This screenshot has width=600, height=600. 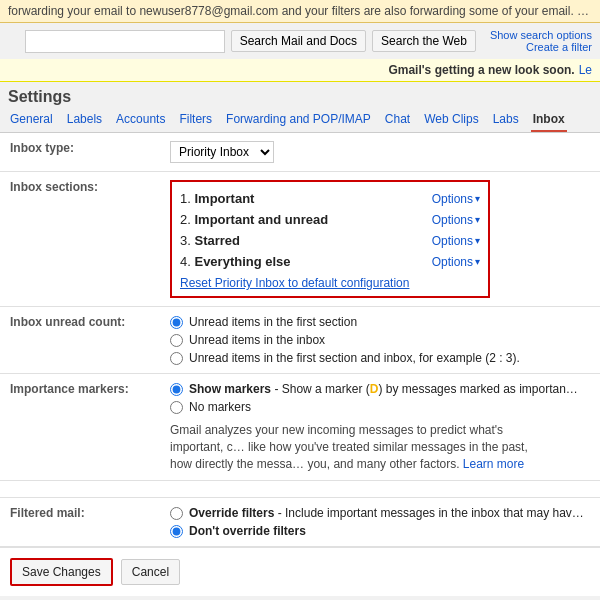 I want to click on unread-inbox-radio, so click(x=176, y=340).